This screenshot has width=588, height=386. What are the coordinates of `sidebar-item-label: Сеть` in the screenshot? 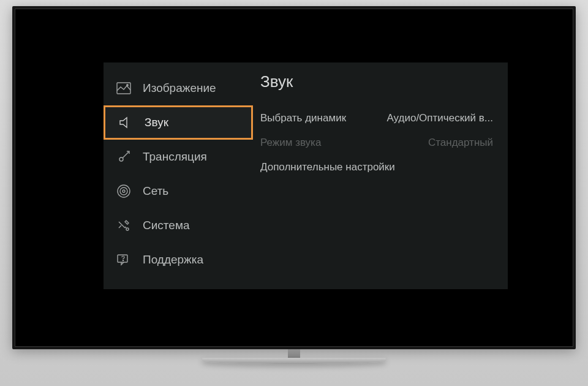 It's located at (156, 191).